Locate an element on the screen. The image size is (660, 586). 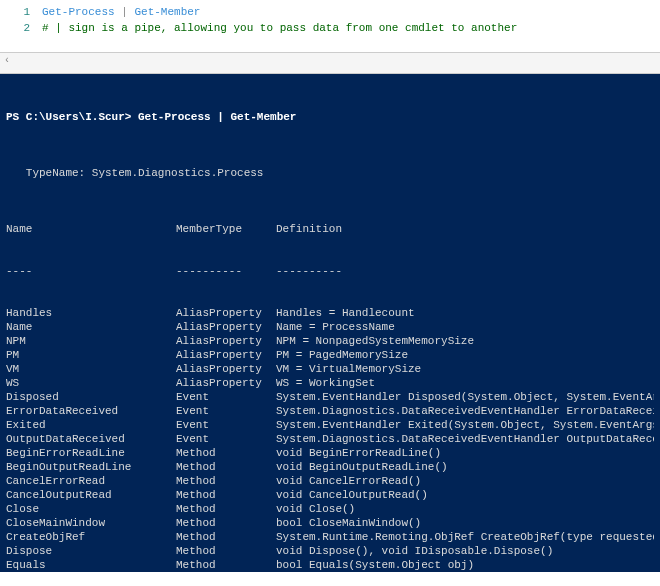
column-dashes: ---- ---------- ---------- is located at coordinates (330, 271).